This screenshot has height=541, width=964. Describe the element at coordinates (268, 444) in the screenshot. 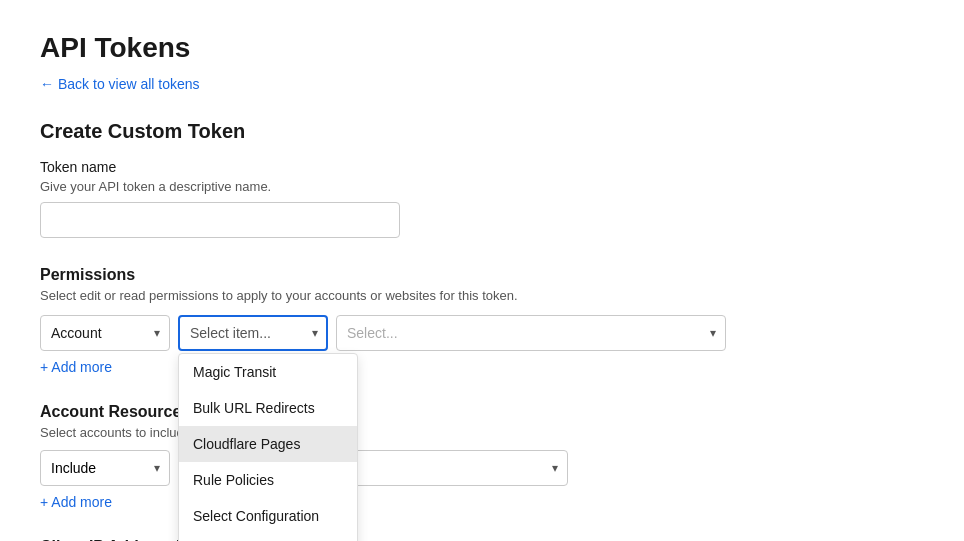

I see `dropdown-item-cloudflare-pages: Cloudflare Pages` at that location.